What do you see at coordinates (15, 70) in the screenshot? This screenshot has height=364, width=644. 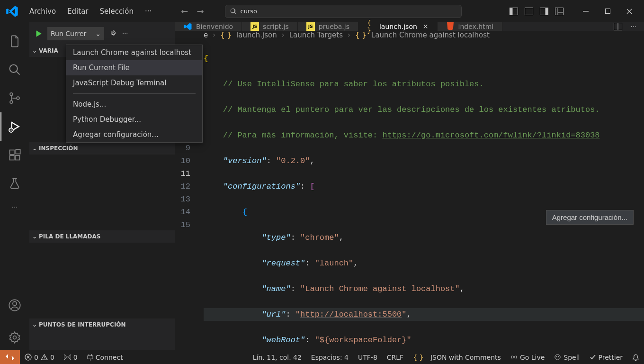 I see `activity-search-icon` at bounding box center [15, 70].